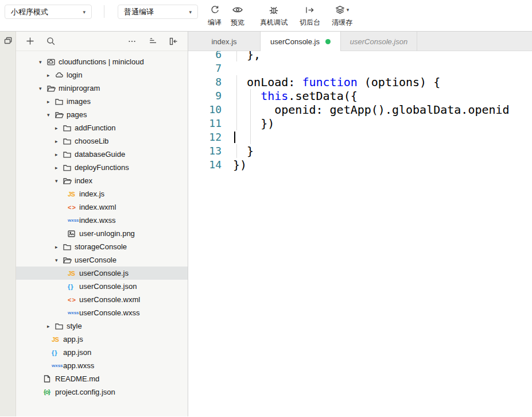 The height and width of the screenshot is (417, 532). I want to click on clear-cache-button: ▾清缓存, so click(342, 15).